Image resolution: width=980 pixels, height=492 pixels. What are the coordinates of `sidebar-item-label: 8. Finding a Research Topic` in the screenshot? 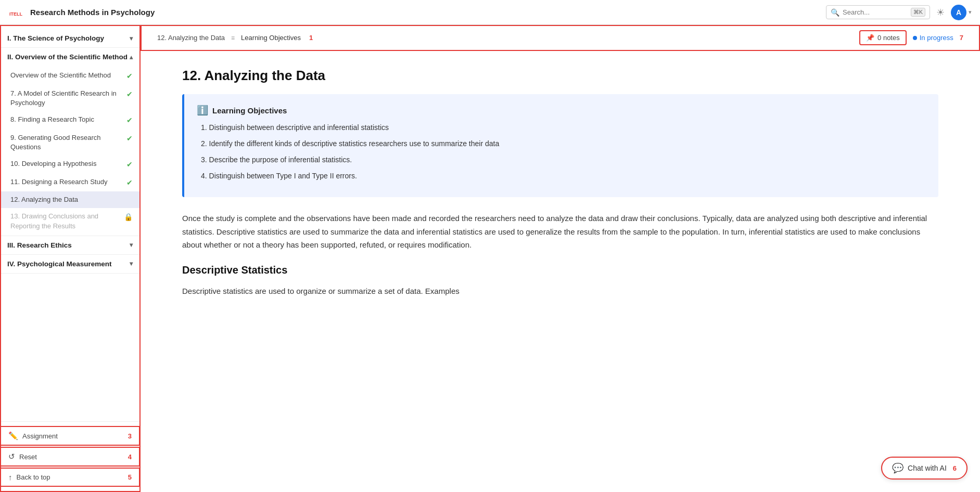 It's located at (69, 120).